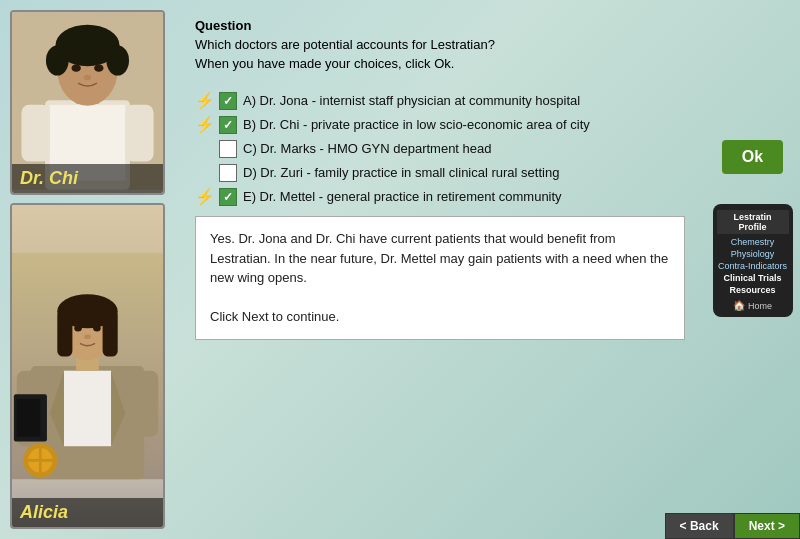  I want to click on device-link-trials: Clinical Trials, so click(753, 278).